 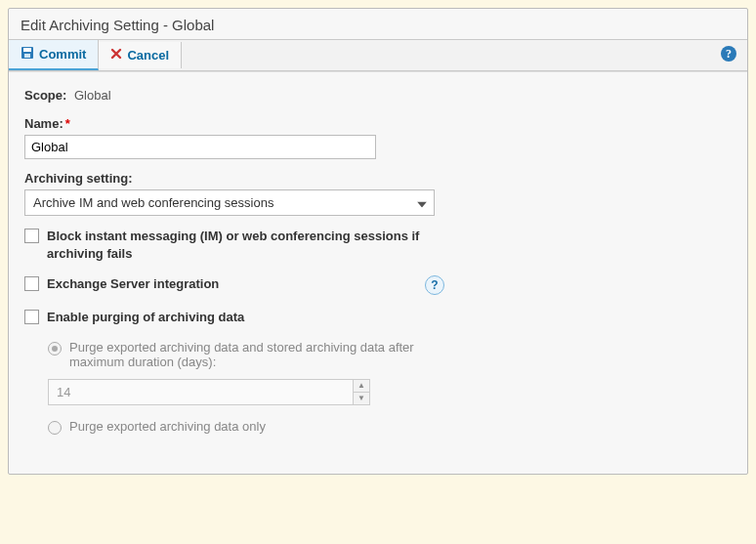 What do you see at coordinates (243, 427) in the screenshot?
I see `purge-exported-only-row: Purge exported archiving data only` at bounding box center [243, 427].